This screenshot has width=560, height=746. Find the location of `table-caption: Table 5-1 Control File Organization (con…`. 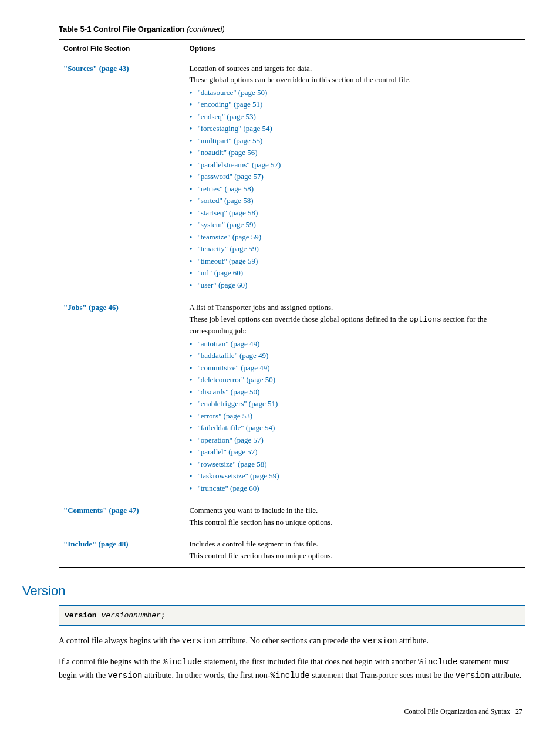

table-caption: Table 5-1 Control File Organization (con… is located at coordinates (292, 29).